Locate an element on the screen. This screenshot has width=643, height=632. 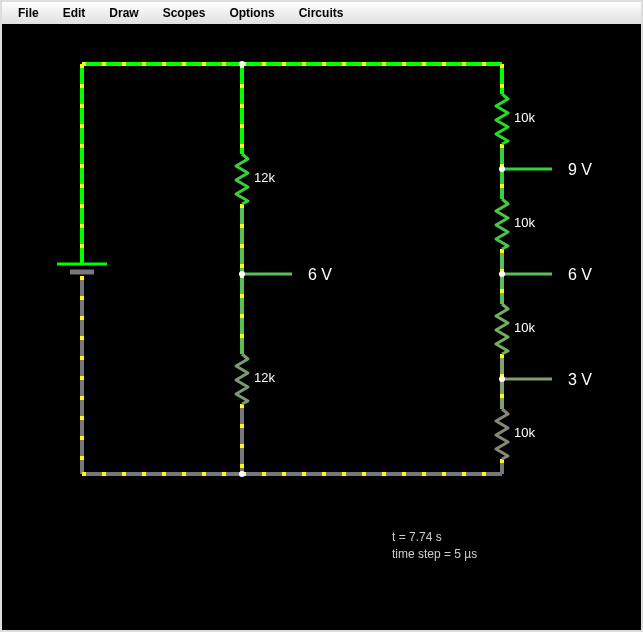
label-r-center-1: 12k is located at coordinates (264, 178).